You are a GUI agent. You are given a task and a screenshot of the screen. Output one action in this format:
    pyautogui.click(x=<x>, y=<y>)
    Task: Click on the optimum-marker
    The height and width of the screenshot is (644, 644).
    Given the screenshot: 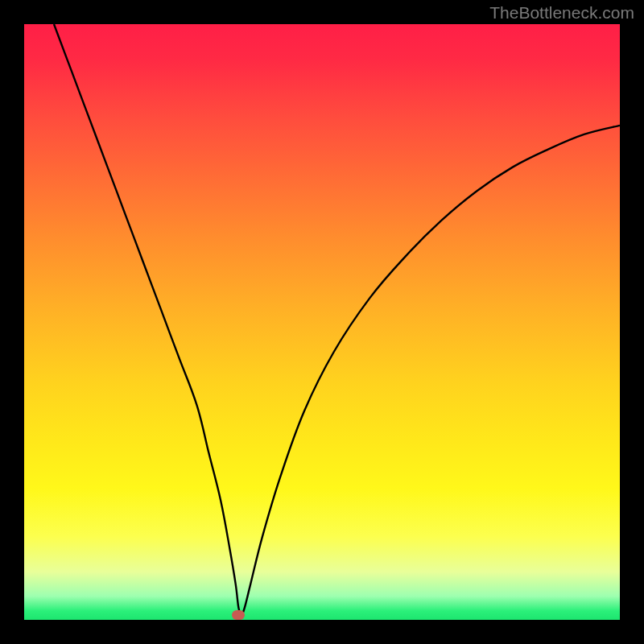 What is the action you would take?
    pyautogui.click(x=238, y=615)
    